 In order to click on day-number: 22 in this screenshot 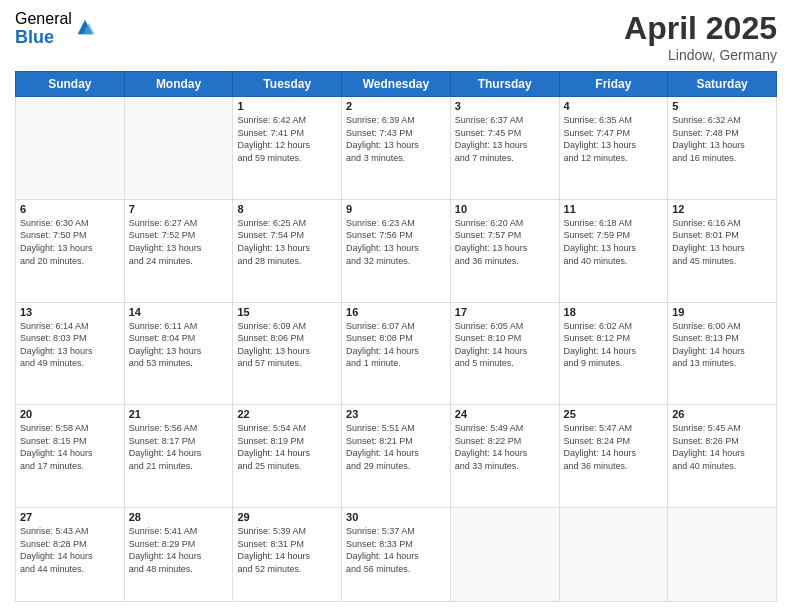, I will do `click(287, 414)`.